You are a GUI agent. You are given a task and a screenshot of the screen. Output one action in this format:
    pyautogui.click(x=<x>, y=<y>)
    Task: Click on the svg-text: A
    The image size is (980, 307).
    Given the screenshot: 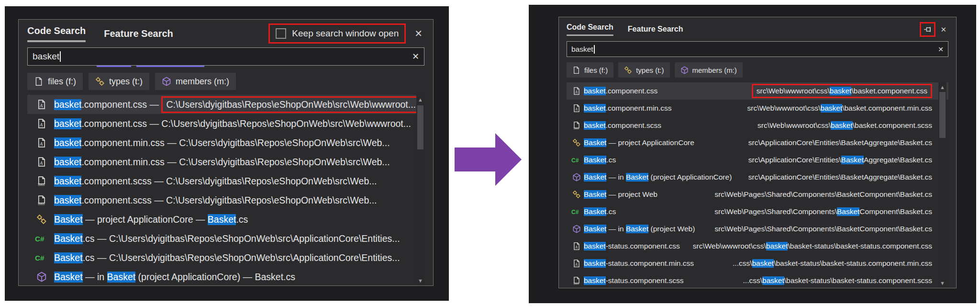 What is the action you would take?
    pyautogui.click(x=41, y=105)
    